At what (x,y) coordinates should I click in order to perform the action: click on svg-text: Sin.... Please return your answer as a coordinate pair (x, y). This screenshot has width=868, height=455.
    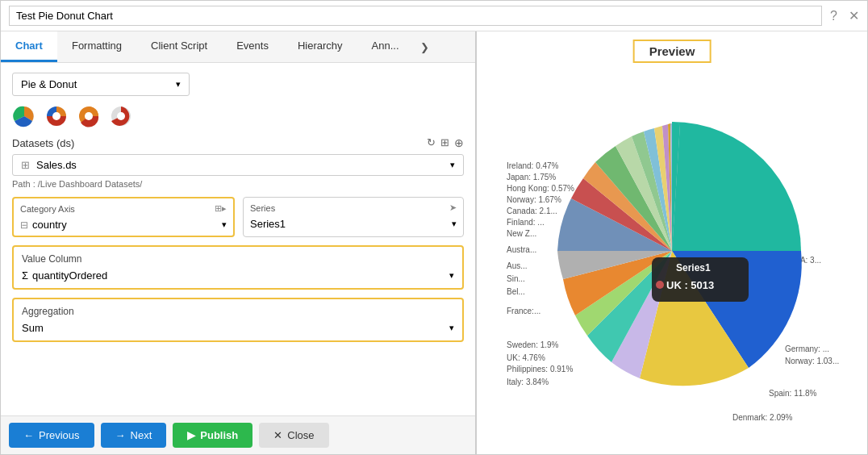
    Looking at the image, I should click on (516, 279).